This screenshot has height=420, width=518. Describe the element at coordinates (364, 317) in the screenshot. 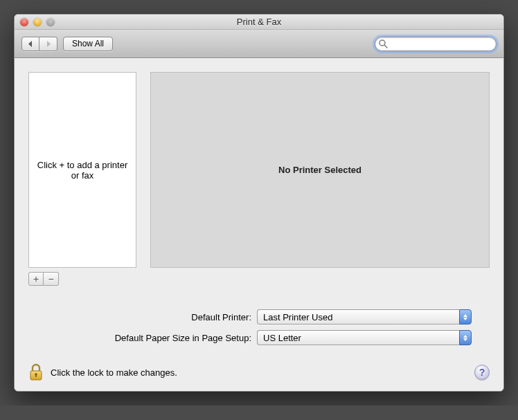

I see `default-printer-select: Last Printer Used` at that location.